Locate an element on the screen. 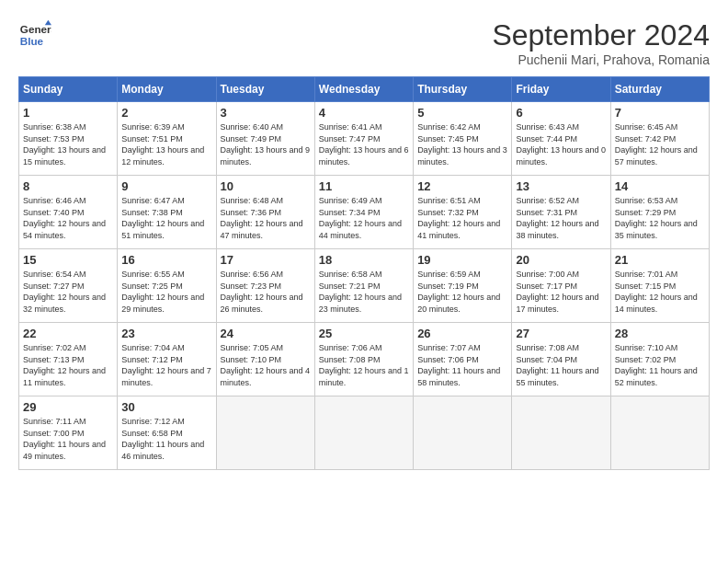  day-number: 8 is located at coordinates (68, 186).